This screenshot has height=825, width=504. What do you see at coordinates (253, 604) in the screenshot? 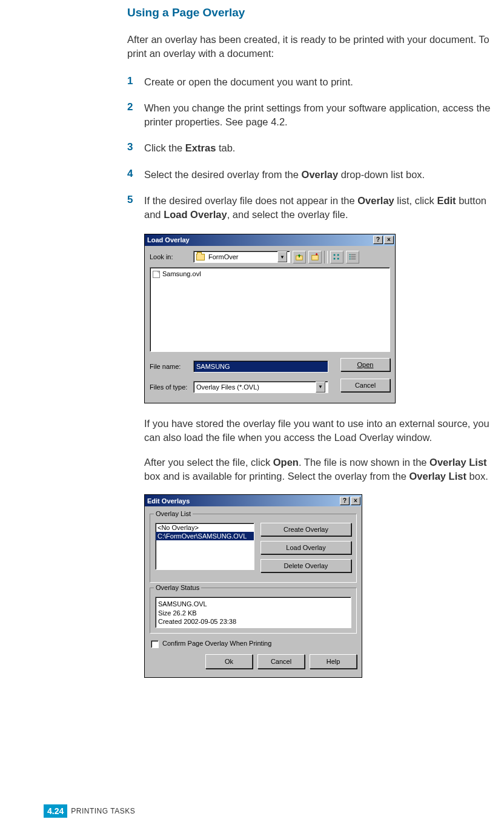
I see `status-line: SAMSUNG.OVL` at bounding box center [253, 604].